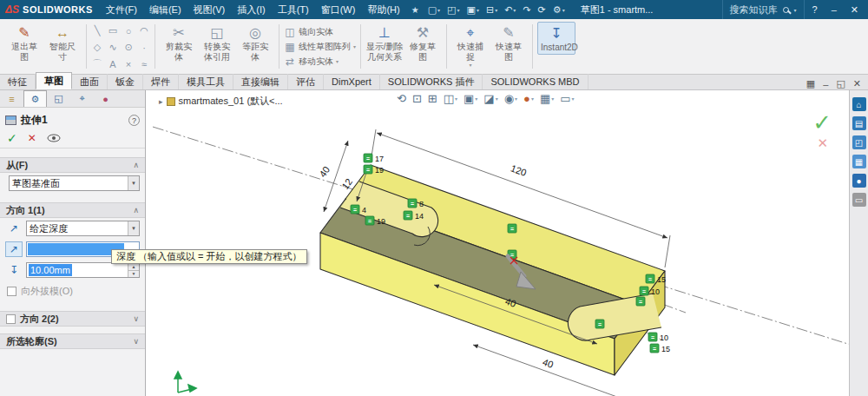  What do you see at coordinates (859, 142) in the screenshot?
I see `file-explorer-icon: ◰` at bounding box center [859, 142].